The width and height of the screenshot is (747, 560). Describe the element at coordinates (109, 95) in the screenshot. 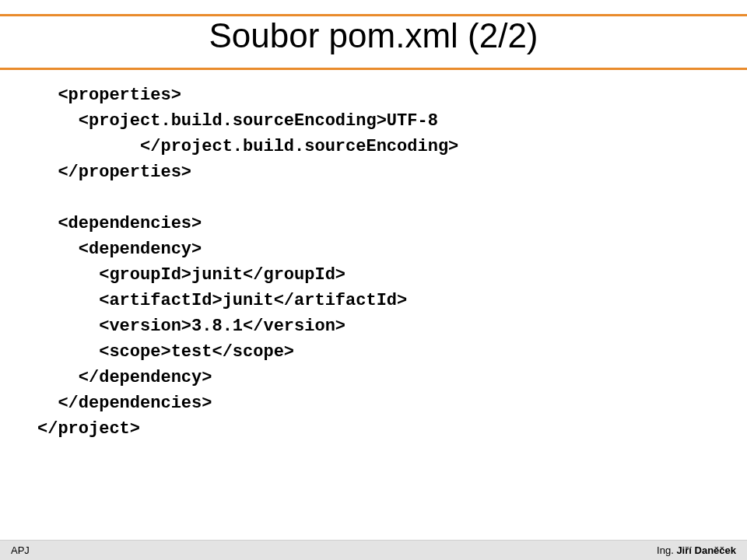

I see `code-line: <properties>` at that location.